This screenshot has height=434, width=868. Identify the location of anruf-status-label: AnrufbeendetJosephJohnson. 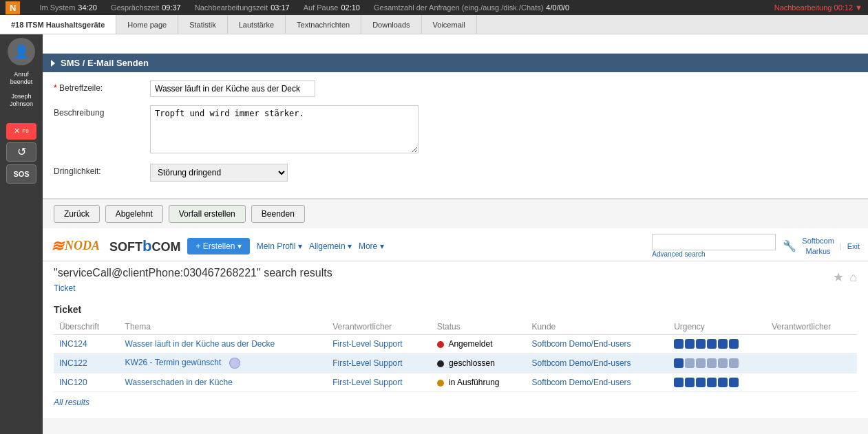
(21, 89).